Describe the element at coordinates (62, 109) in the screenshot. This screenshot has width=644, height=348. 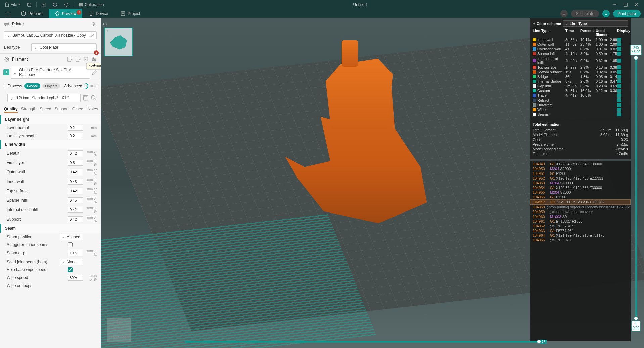
I see `process-tab-support: Support` at that location.